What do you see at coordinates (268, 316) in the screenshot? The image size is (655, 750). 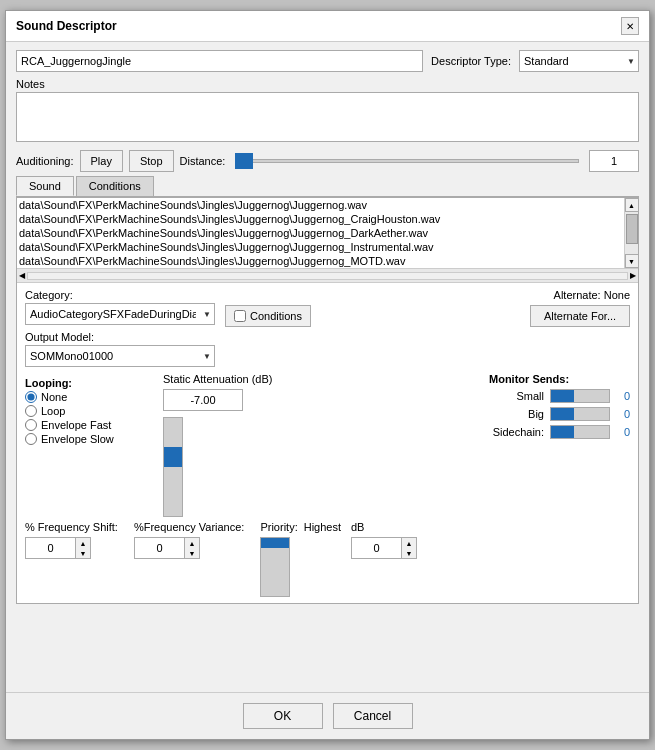 I see `conditions-checkbox: Conditions` at bounding box center [268, 316].